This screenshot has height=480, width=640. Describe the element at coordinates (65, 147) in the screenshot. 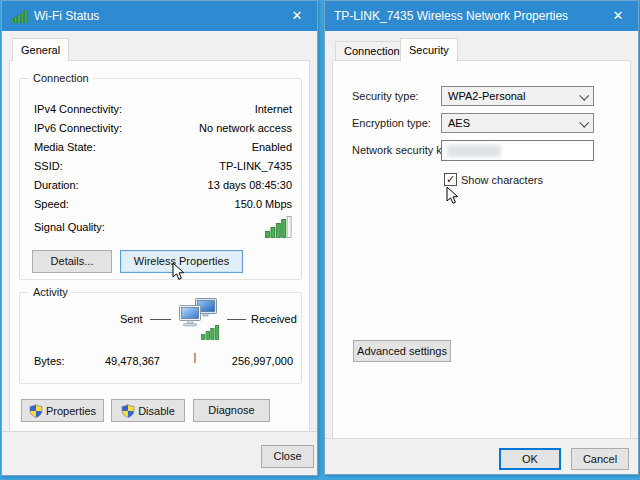

I see `media-state-label: Media State:` at that location.